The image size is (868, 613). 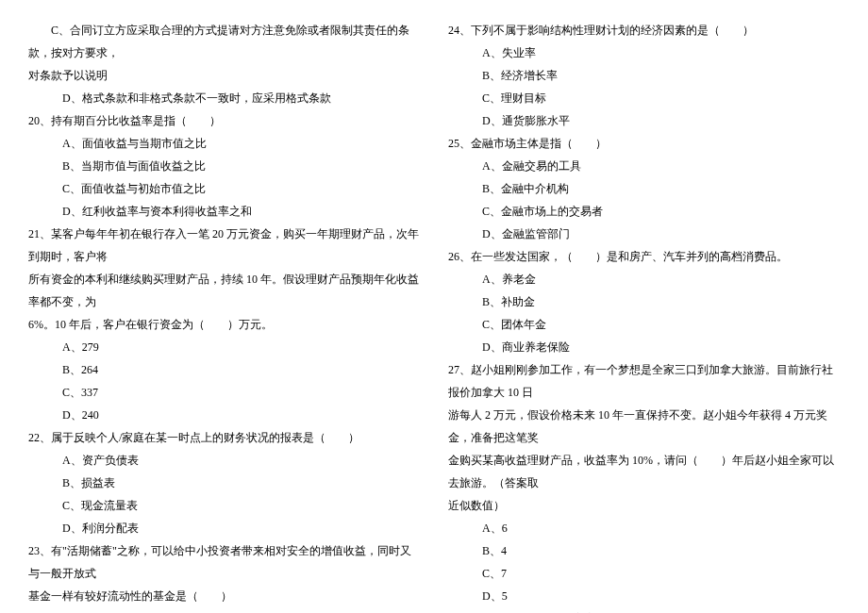 What do you see at coordinates (225, 438) in the screenshot?
I see `question-22-stem: 22、属于反映个人/家庭在某一时点上的财务状况的报表是（ ）` at bounding box center [225, 438].